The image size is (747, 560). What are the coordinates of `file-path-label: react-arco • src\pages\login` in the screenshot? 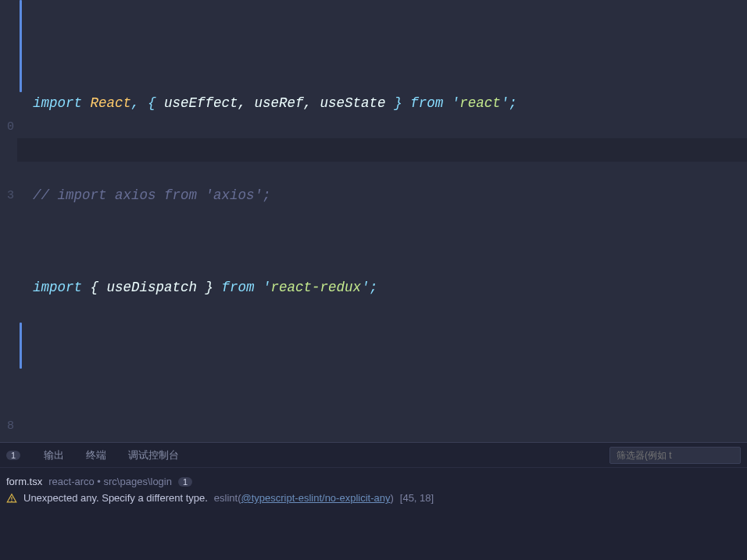 It's located at (110, 481).